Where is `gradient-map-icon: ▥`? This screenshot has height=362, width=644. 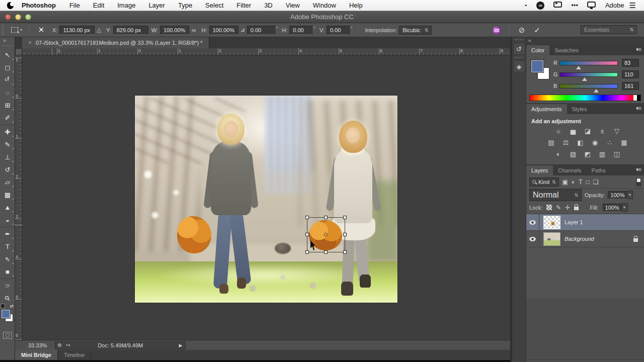 gradient-map-icon: ▥ is located at coordinates (602, 154).